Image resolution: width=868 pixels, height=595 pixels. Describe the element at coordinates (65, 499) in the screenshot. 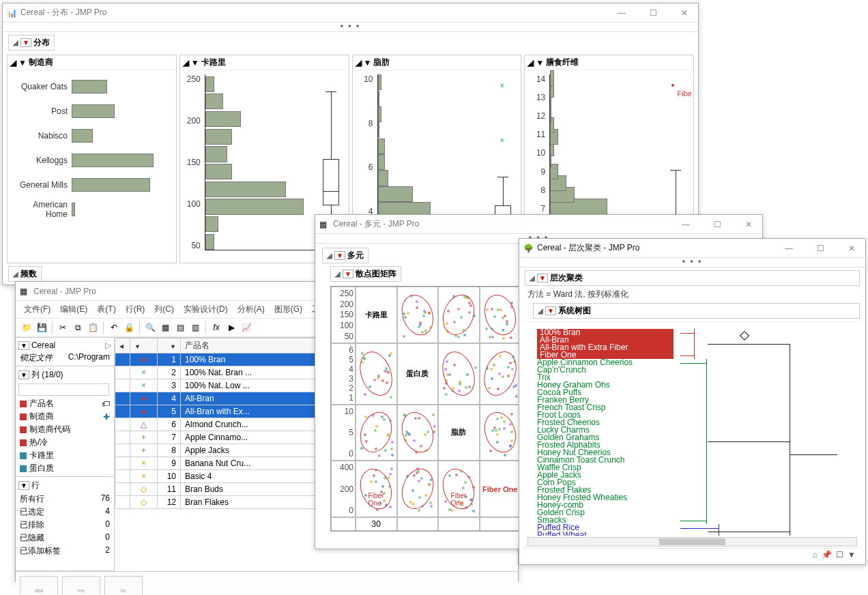

I see `row-stat: 所有行76` at that location.